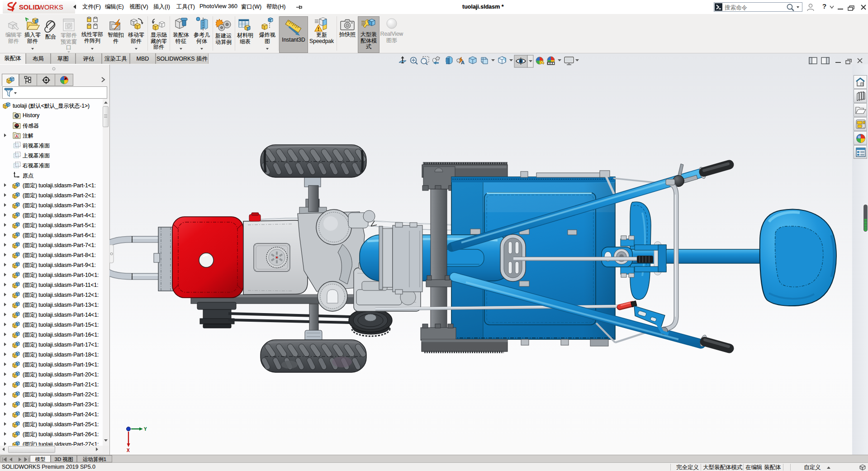 The height and width of the screenshot is (471, 868). Describe the element at coordinates (146, 429) in the screenshot. I see `svg-text: Y` at that location.